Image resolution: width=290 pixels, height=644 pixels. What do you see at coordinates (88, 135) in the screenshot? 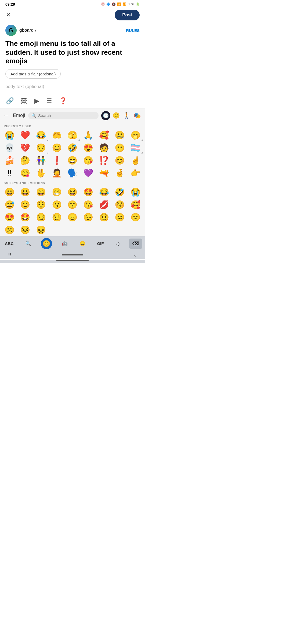
I see `recently-used-emoji: 🙏` at bounding box center [88, 135].